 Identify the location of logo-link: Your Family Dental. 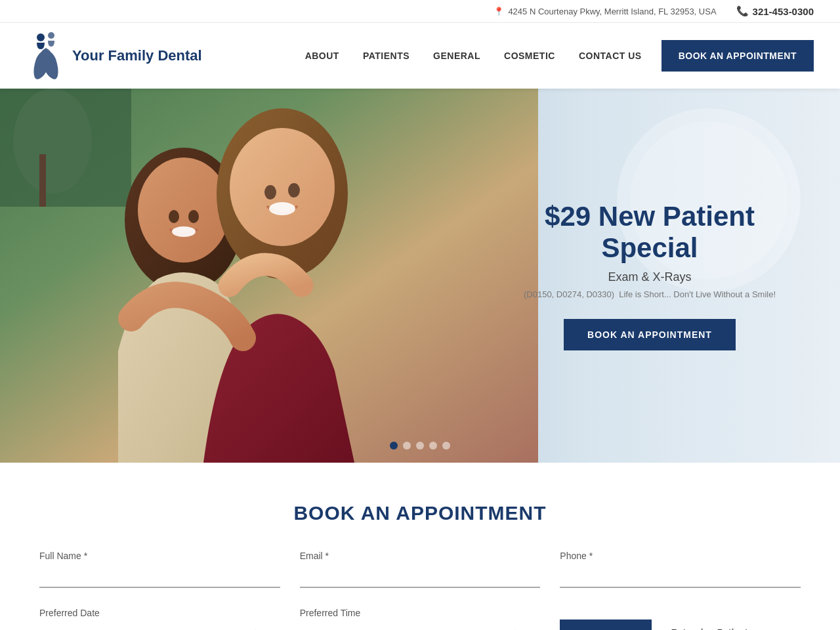
(114, 56).